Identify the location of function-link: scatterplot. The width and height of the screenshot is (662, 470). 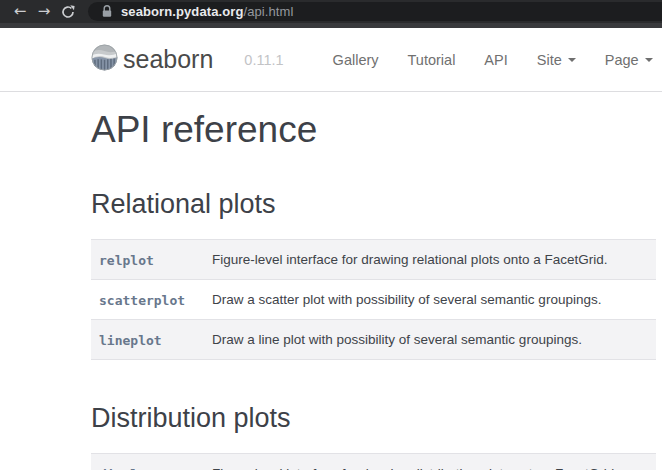
(142, 300).